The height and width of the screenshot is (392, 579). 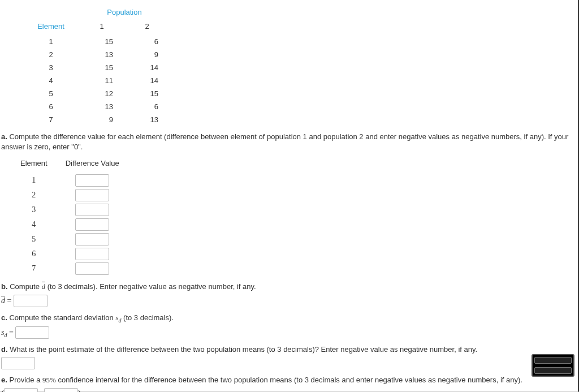 What do you see at coordinates (96, 54) in the screenshot?
I see `table-row: 2139` at bounding box center [96, 54].